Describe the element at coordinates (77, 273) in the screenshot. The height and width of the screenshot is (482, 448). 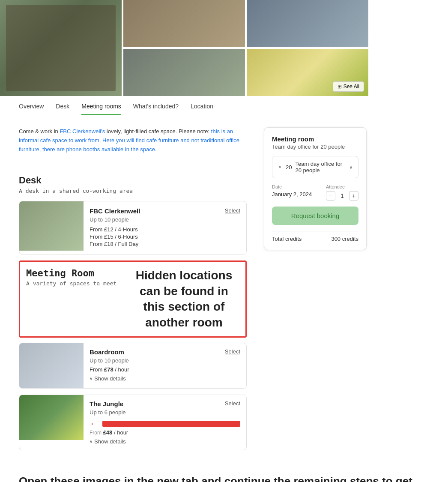
I see `meeting-section-title: Meeting Room` at that location.